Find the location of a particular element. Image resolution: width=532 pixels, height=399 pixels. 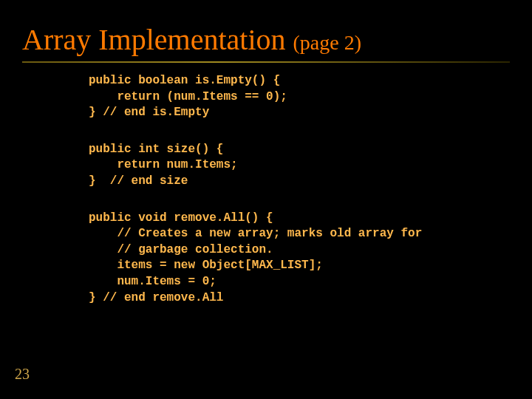

code-block-size: public int size() { return num.Items; } … is located at coordinates (310, 166).